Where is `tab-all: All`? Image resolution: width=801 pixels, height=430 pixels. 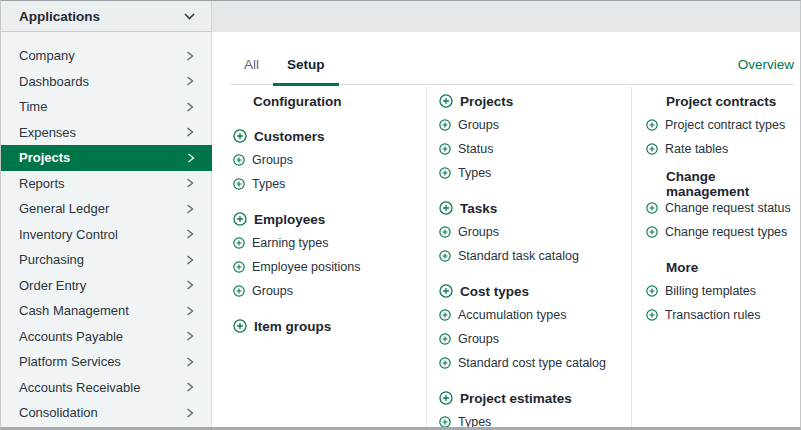 tab-all: All is located at coordinates (252, 66).